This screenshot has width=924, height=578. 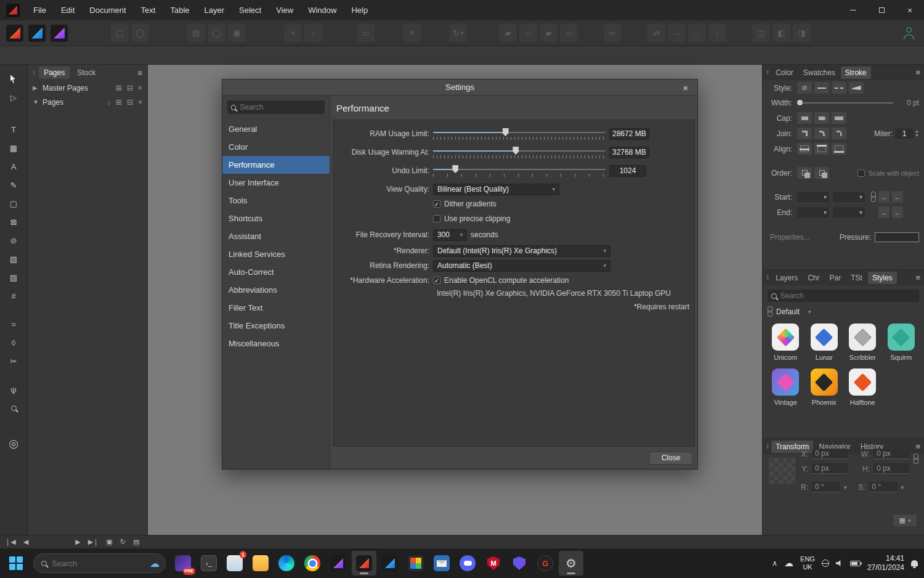 I want to click on settings-nav-user-interface: User Interface, so click(x=276, y=182).